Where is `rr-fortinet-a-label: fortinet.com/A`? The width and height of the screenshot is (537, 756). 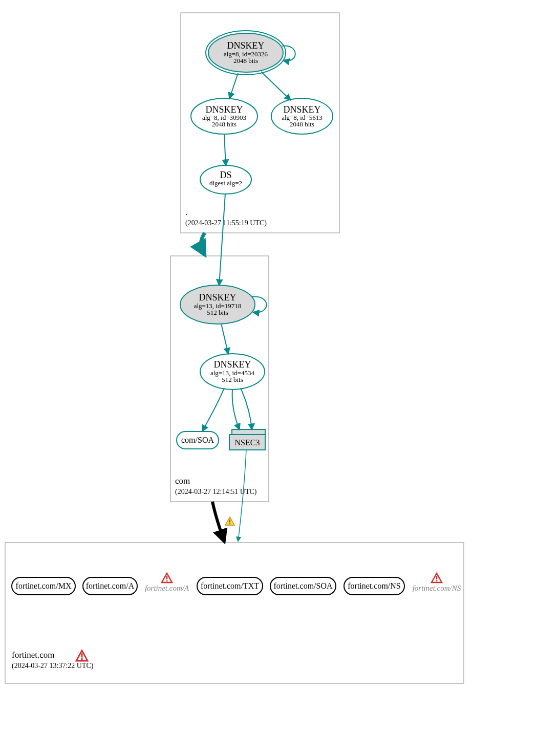 rr-fortinet-a-label: fortinet.com/A is located at coordinates (111, 586).